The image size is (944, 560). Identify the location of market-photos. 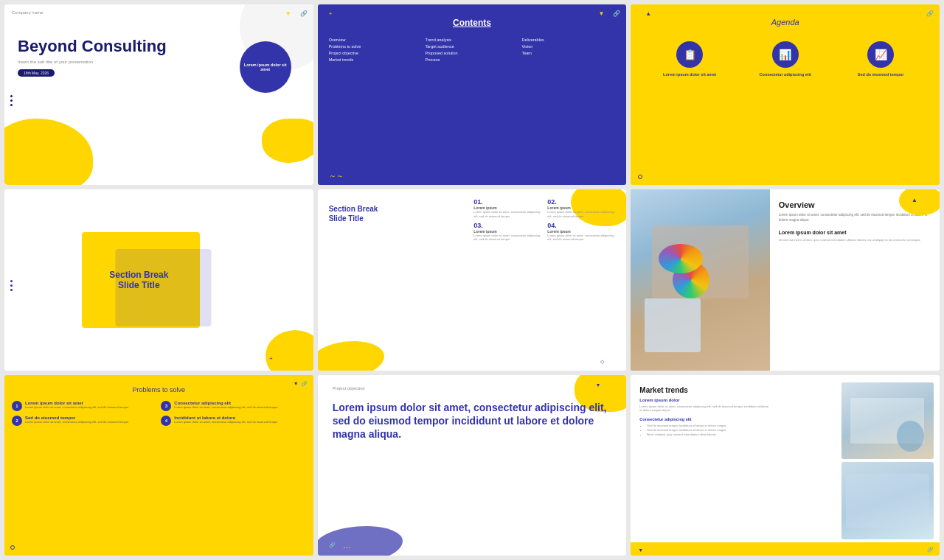
(888, 461).